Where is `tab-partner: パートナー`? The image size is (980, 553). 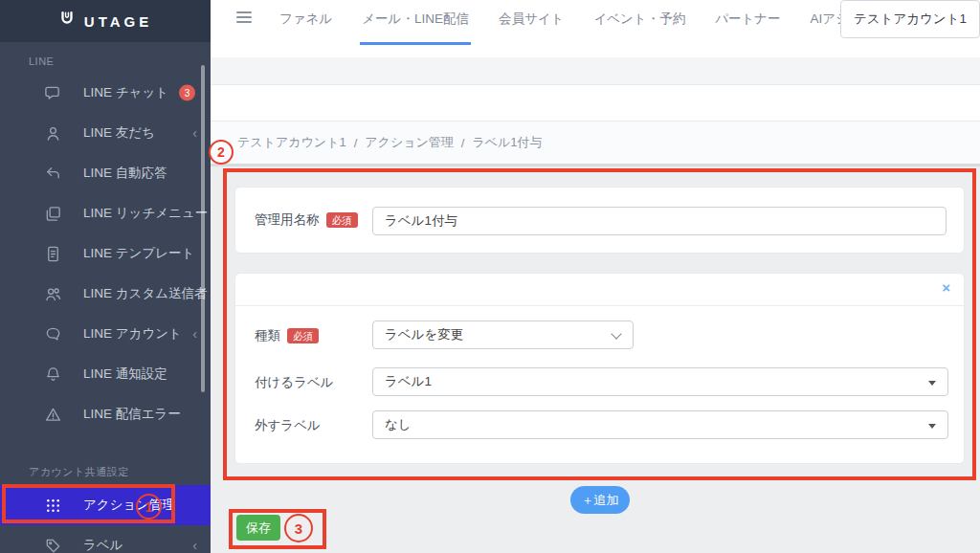
tab-partner: パートナー is located at coordinates (747, 23).